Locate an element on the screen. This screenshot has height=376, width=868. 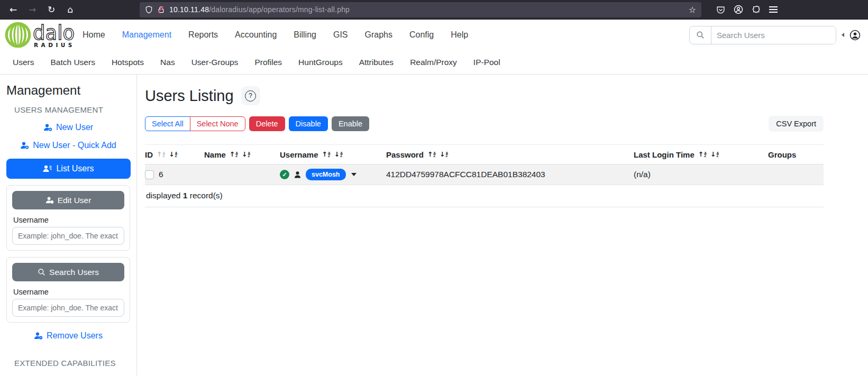
sidebar-item-label: List Users is located at coordinates (75, 169).